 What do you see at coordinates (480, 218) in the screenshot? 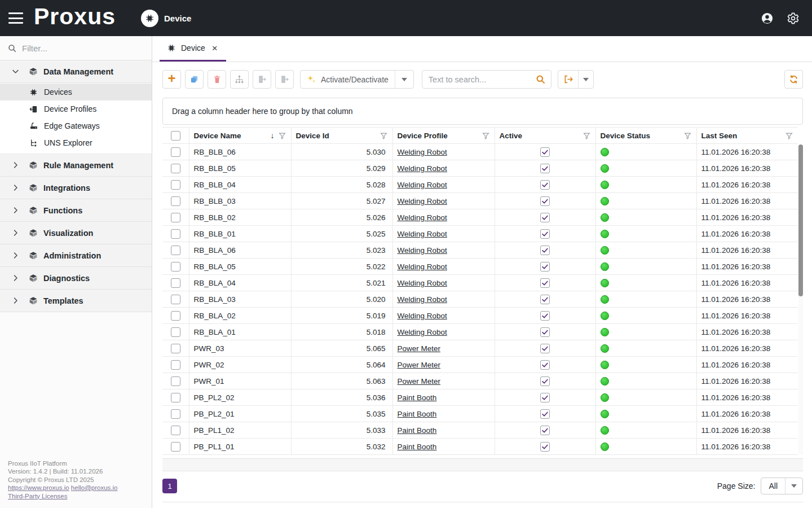
I see `table-row: RB_BLB_025.026Welding Robot11.01.2026 16…` at bounding box center [480, 218].